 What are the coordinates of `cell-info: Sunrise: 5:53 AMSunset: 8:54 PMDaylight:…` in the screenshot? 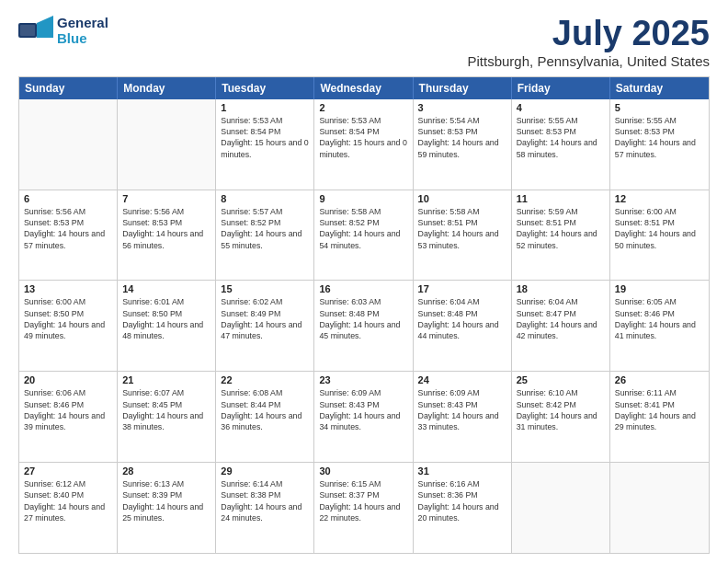 It's located at (363, 138).